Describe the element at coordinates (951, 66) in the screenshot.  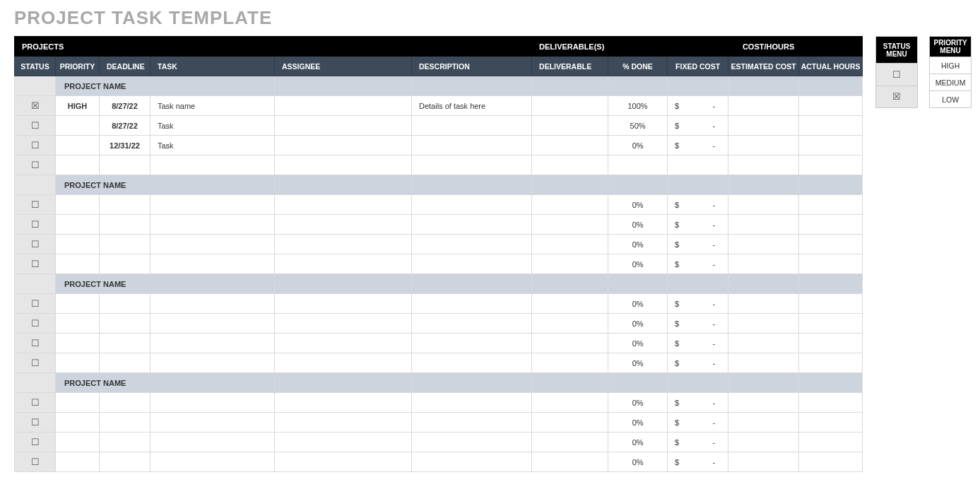
I see `priority-menu-item: HIGH` at that location.